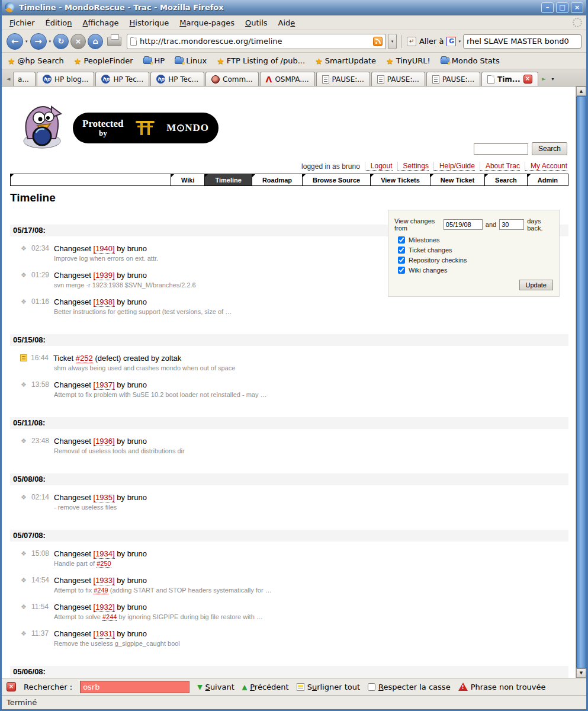  What do you see at coordinates (475, 260) in the screenshot?
I see `repository-checkins-row: Repository checkins` at bounding box center [475, 260].